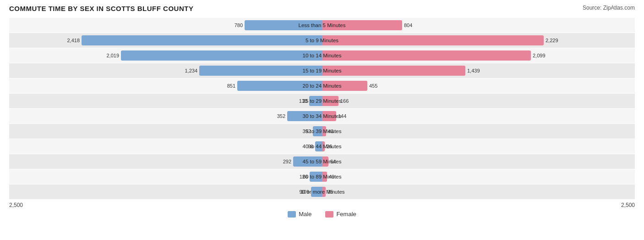 This screenshot has height=240, width=644. Describe the element at coordinates (322, 71) in the screenshot. I see `bar-row: 1,23415 to 19 Minutes1,439` at that location.